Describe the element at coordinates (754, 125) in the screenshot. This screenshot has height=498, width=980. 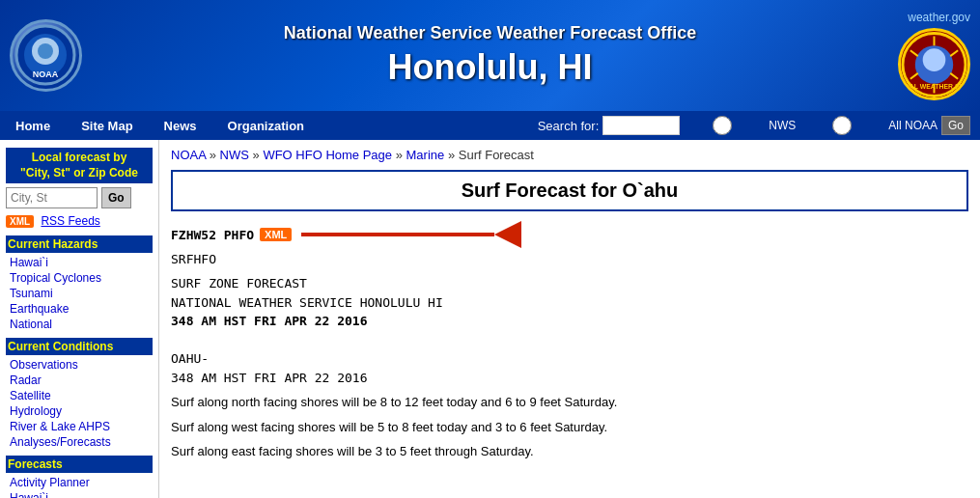
I see `search-section: Search for: NWS All NOAA Go` at that location.